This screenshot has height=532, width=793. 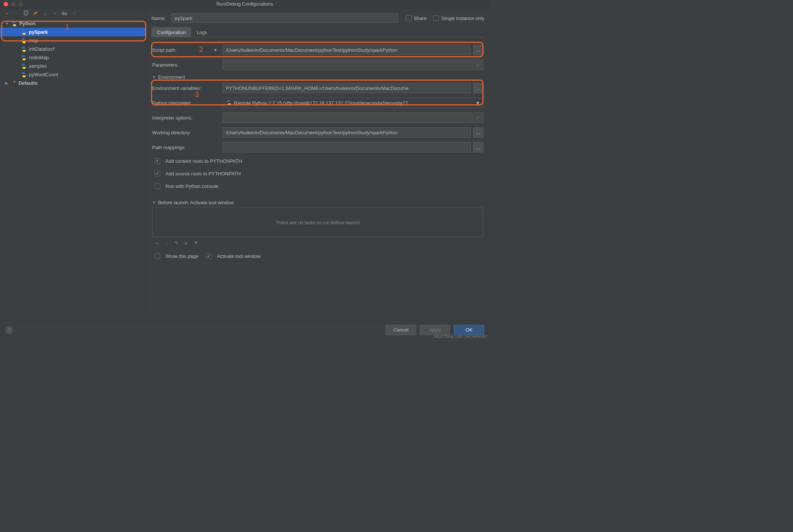 I want to click on edit-icon: ✎, so click(x=176, y=243).